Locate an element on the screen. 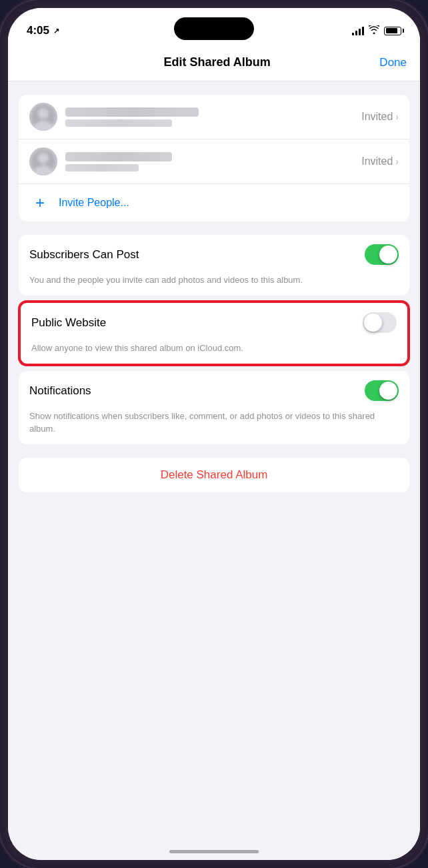 This screenshot has width=428, height=868. battery-icon is located at coordinates (393, 31).